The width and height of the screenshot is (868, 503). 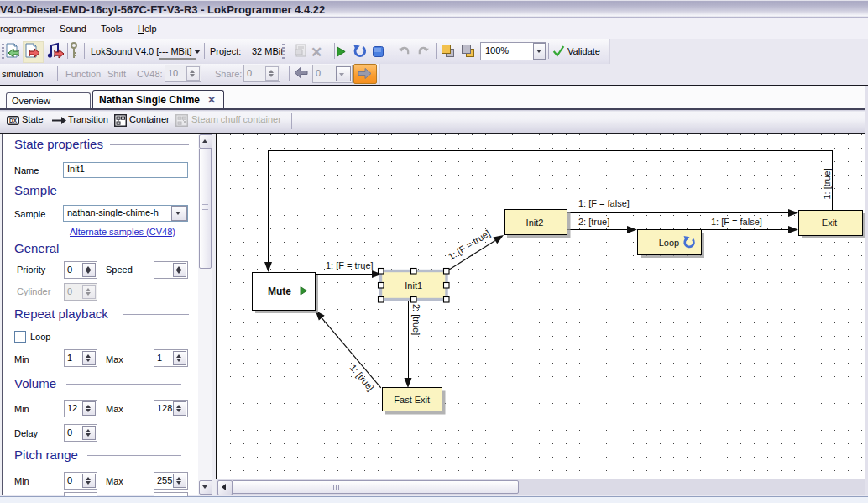 I want to click on svg-text: Mute, so click(x=280, y=291).